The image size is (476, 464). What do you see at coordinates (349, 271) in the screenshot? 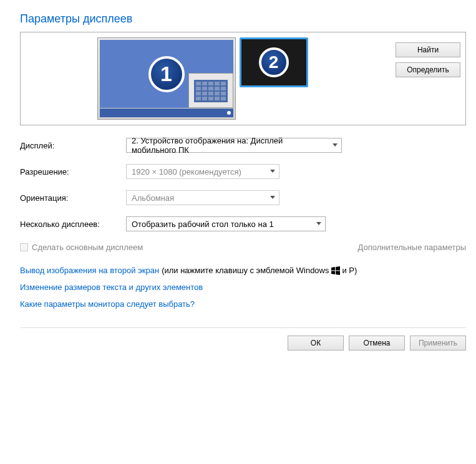
I see `project-suffix-text-b: и P)` at bounding box center [349, 271].